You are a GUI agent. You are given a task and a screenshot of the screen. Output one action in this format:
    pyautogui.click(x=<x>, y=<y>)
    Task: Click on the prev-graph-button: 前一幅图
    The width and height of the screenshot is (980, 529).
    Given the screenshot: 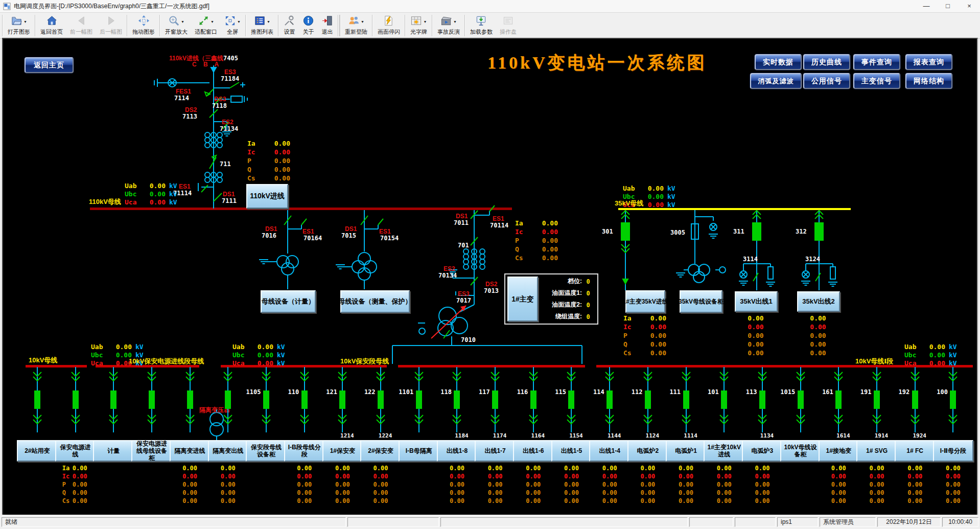 What is the action you would take?
    pyautogui.click(x=81, y=26)
    